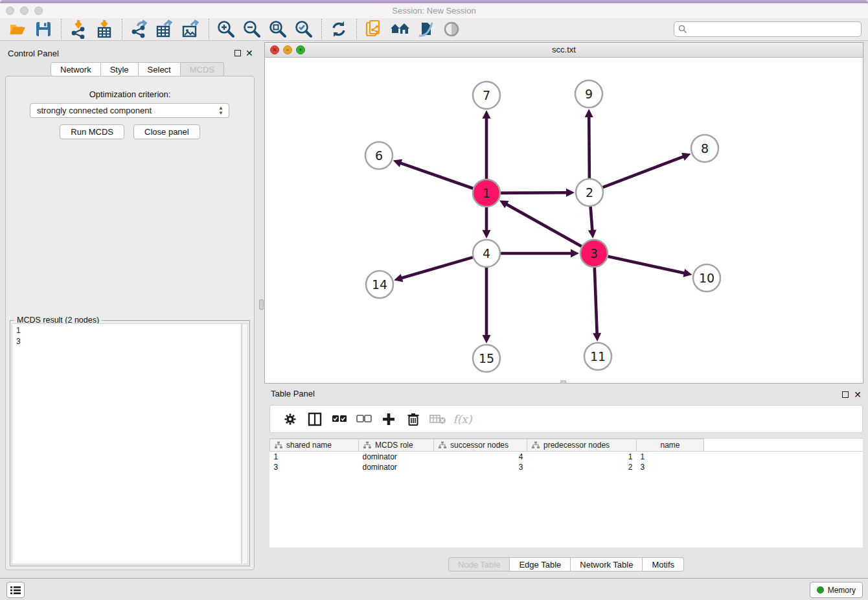 Image resolution: width=868 pixels, height=600 pixels. I want to click on save-session-button, so click(43, 29).